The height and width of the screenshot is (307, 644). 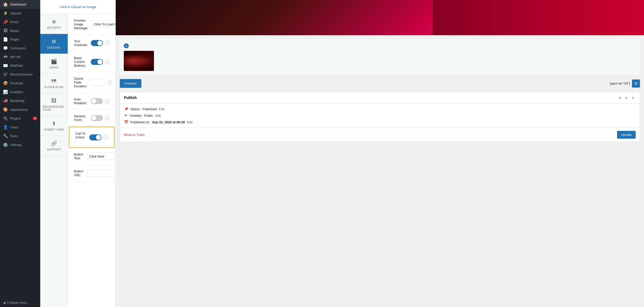 I want to click on toggle-tour_autoload, so click(x=97, y=43).